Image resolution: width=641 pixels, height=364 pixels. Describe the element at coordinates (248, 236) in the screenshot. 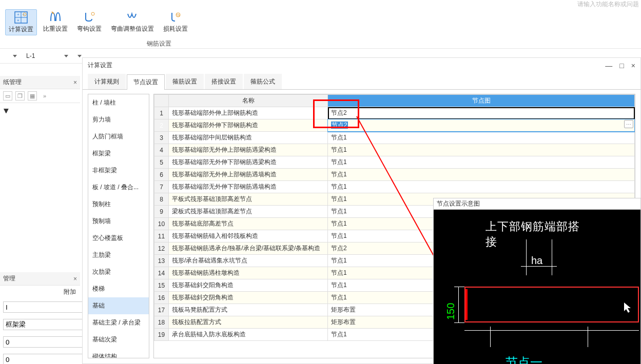

I see `row-name: 筏形基础钢筋锚入相邻筏板构造` at that location.